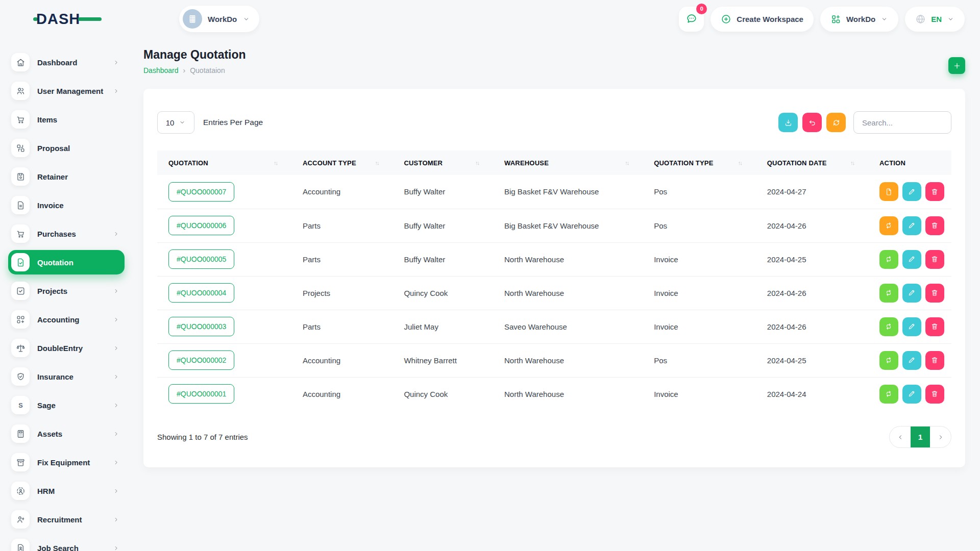 Image resolution: width=980 pixels, height=551 pixels. What do you see at coordinates (65, 294) in the screenshot?
I see `sidebar: Dashboard User Management Items Proposal…` at bounding box center [65, 294].